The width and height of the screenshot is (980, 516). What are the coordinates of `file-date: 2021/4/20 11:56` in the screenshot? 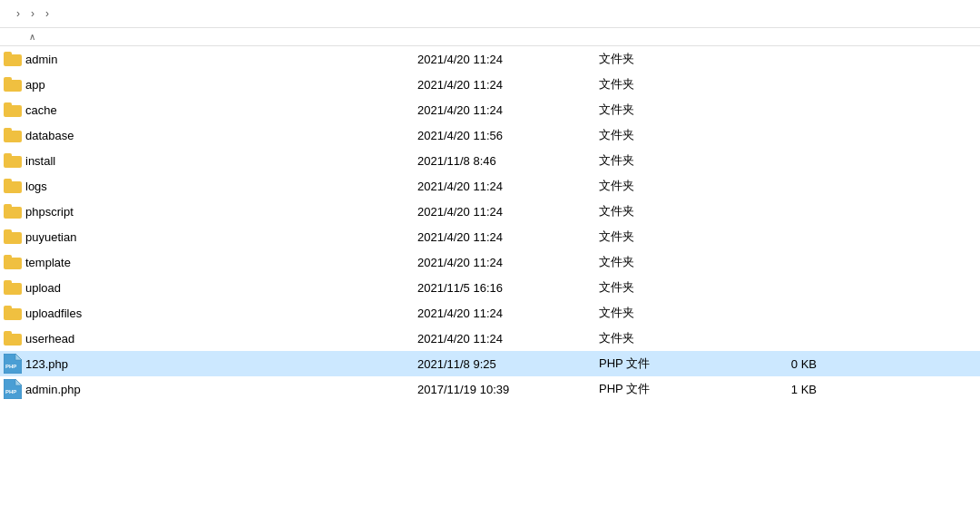 It's located at (508, 136).